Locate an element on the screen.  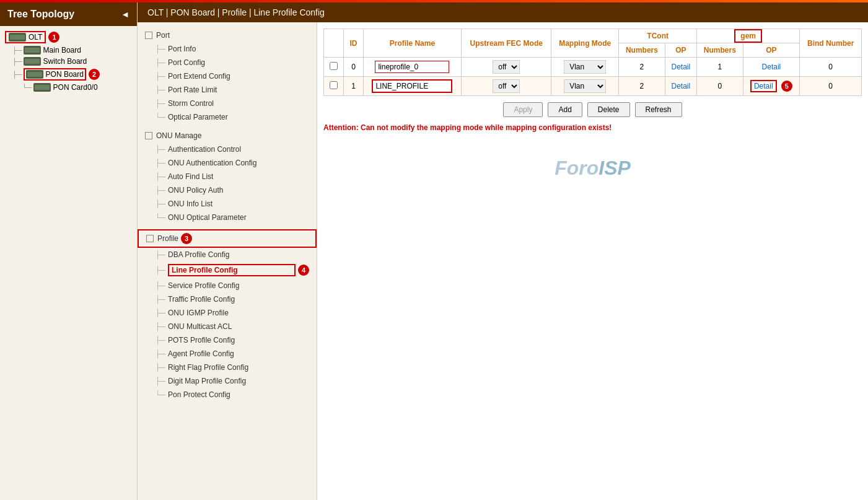
nav-item-optical-parameter: └─ Optical Parameter is located at coordinates (227, 117).